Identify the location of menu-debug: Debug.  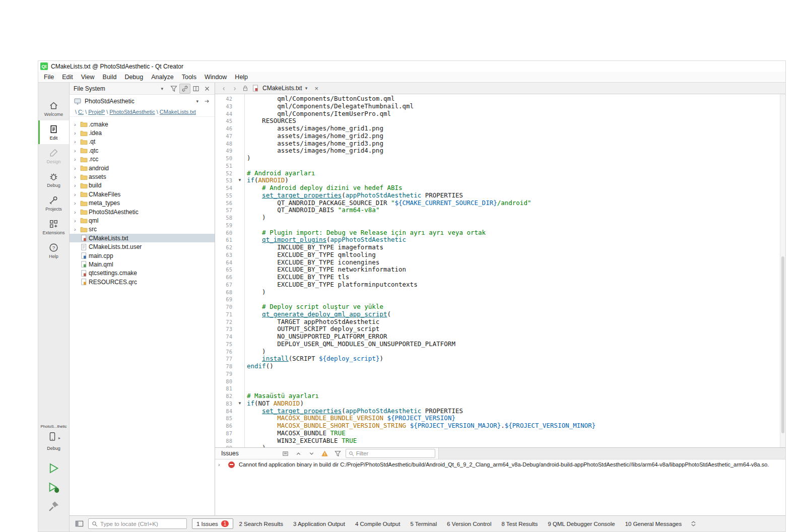
(134, 77).